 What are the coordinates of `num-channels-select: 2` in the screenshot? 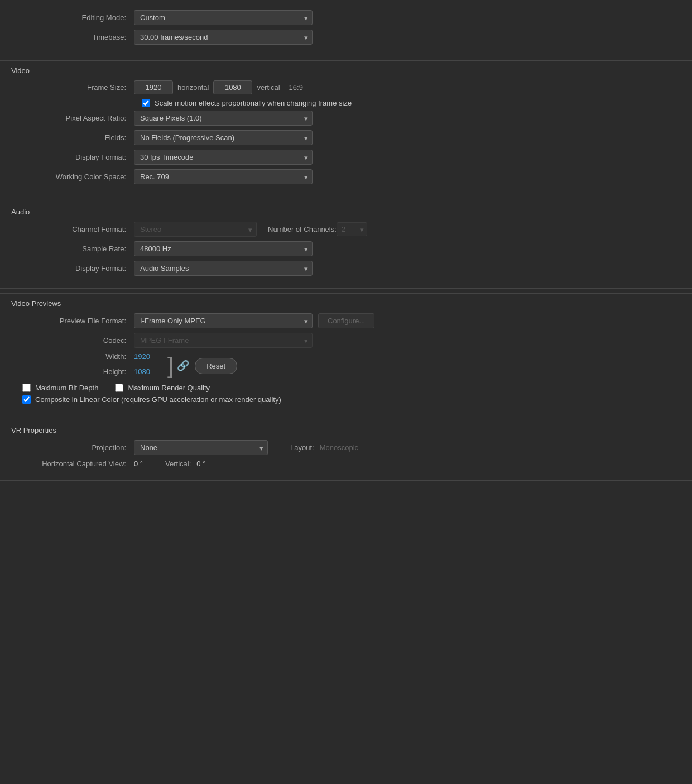 It's located at (352, 229).